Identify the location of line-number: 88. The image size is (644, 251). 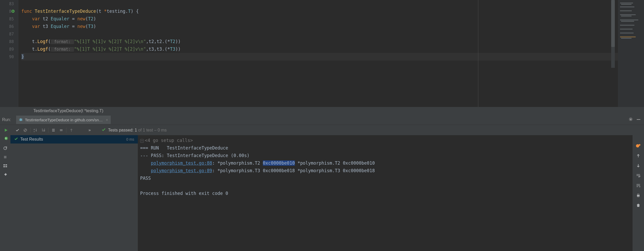
(9, 42).